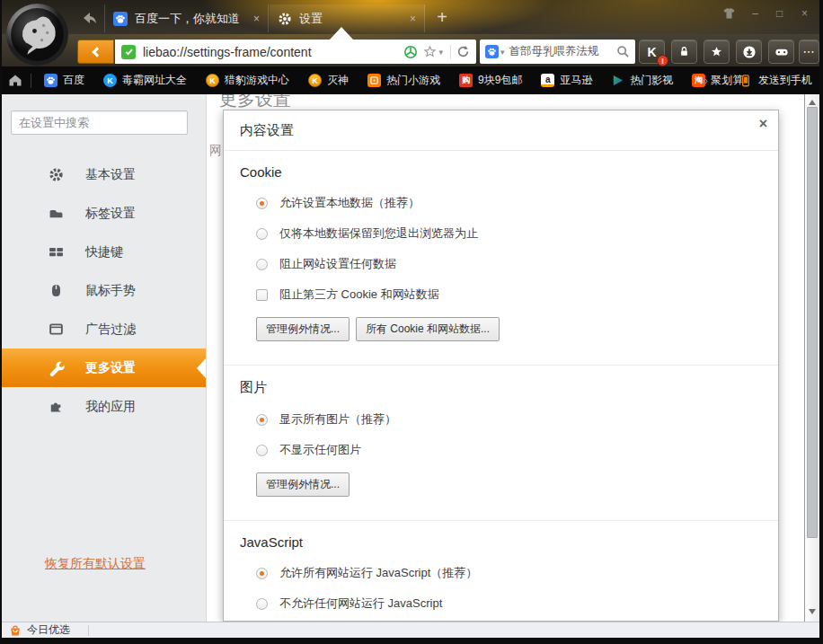  Describe the element at coordinates (782, 52) in the screenshot. I see `games-button` at that location.